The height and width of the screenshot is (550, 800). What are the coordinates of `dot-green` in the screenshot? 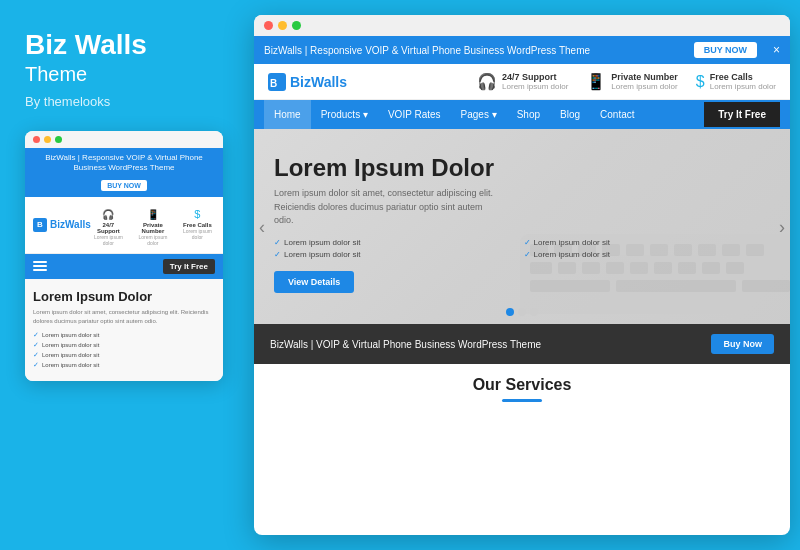 It's located at (58, 140).